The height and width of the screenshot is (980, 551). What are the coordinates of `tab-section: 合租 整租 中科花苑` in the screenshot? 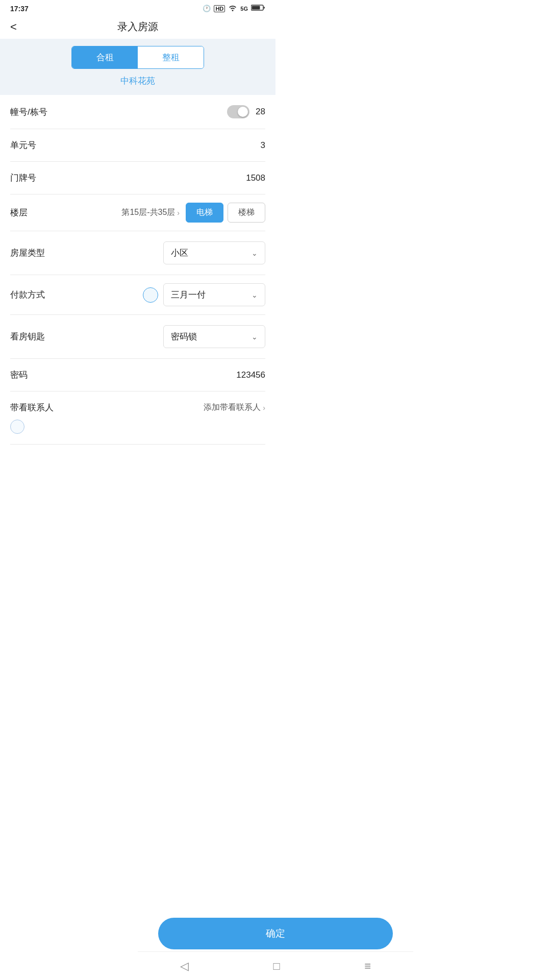 It's located at (138, 67).